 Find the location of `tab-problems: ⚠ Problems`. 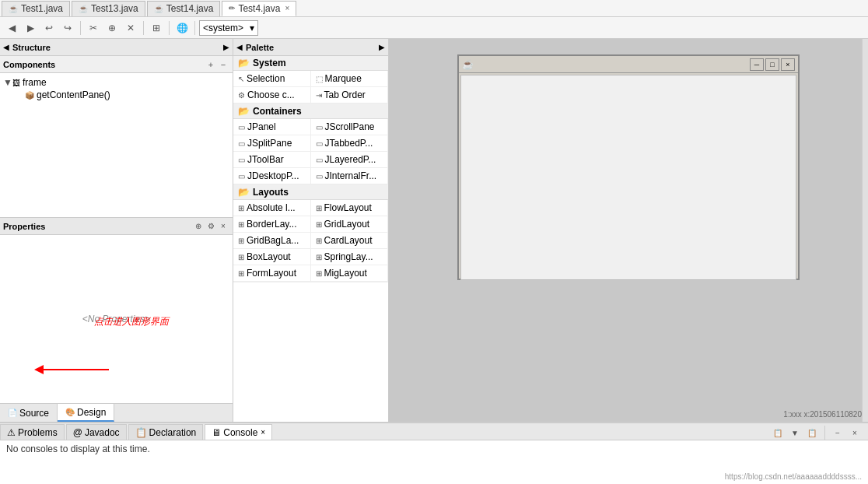

tab-problems: ⚠ Problems is located at coordinates (33, 432).